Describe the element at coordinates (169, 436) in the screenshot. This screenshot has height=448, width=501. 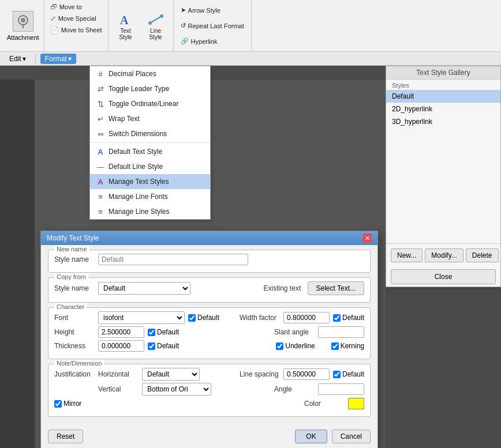
I see `footer-left: Reset` at that location.